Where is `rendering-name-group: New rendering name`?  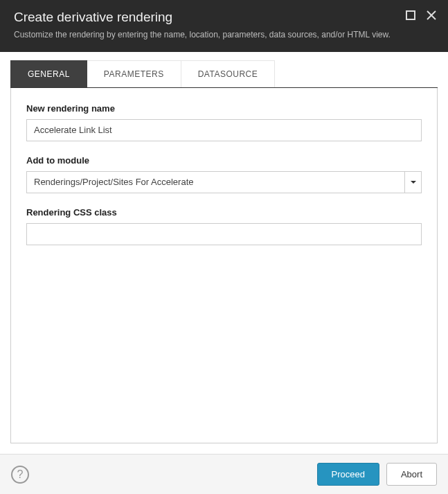
rendering-name-group: New rendering name is located at coordinates (224, 122).